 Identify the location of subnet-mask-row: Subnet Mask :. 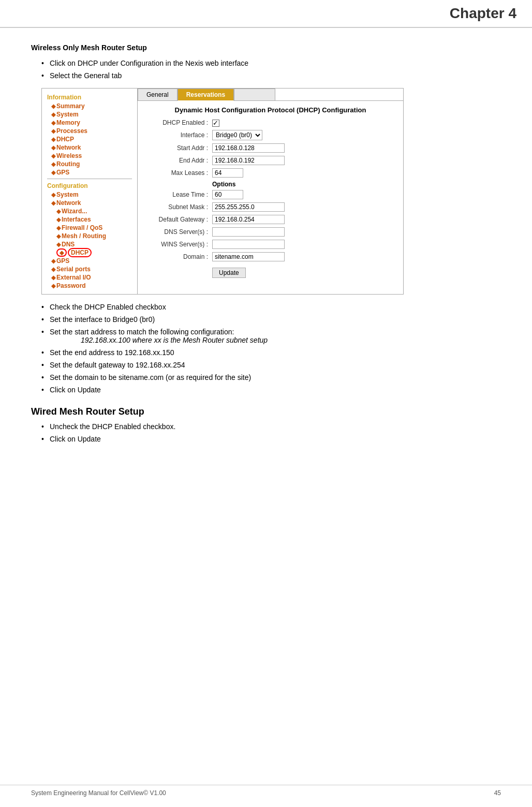
(270, 207).